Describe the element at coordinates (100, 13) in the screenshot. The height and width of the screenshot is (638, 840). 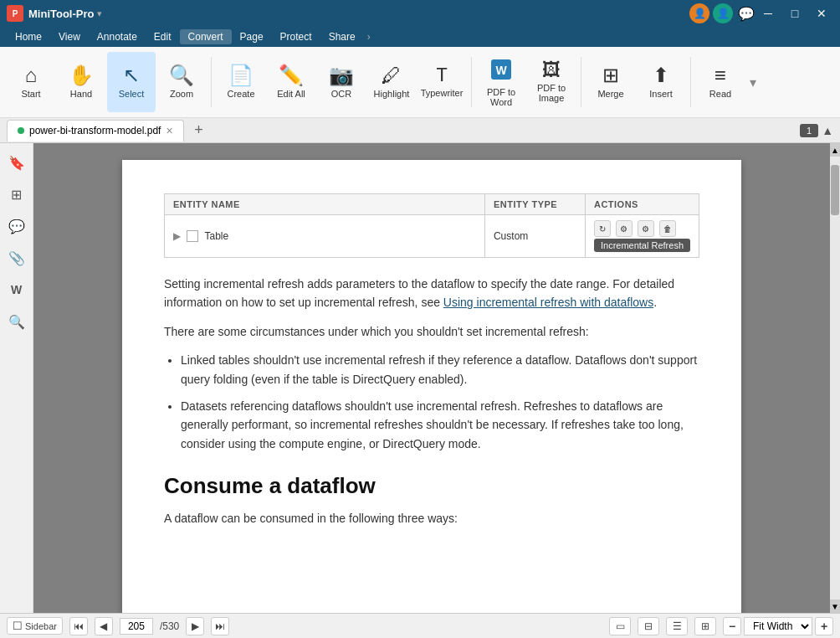
I see `title-bar-arrow: ▾` at that location.